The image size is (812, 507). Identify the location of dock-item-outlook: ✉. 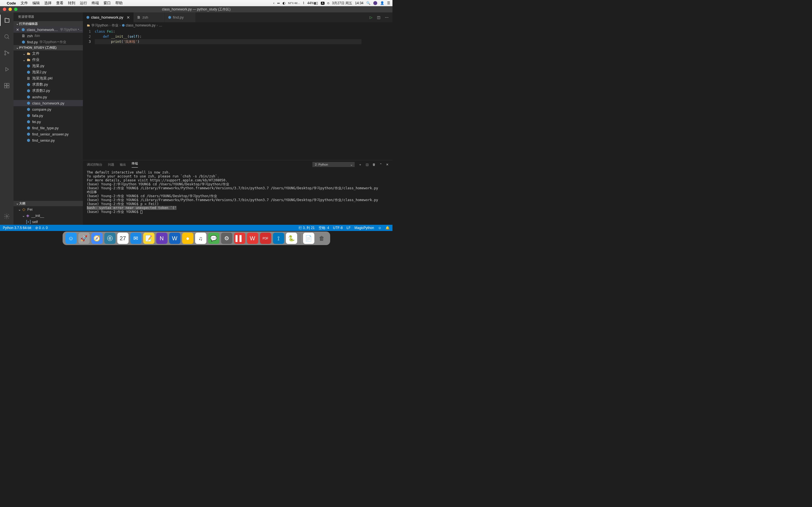
(136, 238).